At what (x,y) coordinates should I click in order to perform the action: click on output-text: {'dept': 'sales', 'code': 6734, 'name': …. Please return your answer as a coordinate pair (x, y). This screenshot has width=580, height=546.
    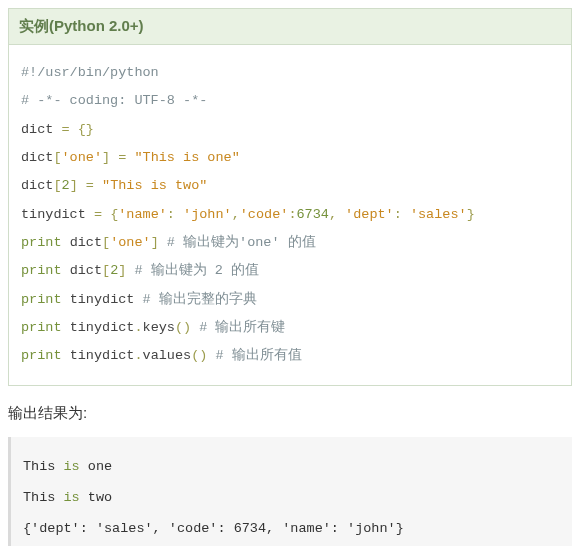
    Looking at the image, I should click on (214, 528).